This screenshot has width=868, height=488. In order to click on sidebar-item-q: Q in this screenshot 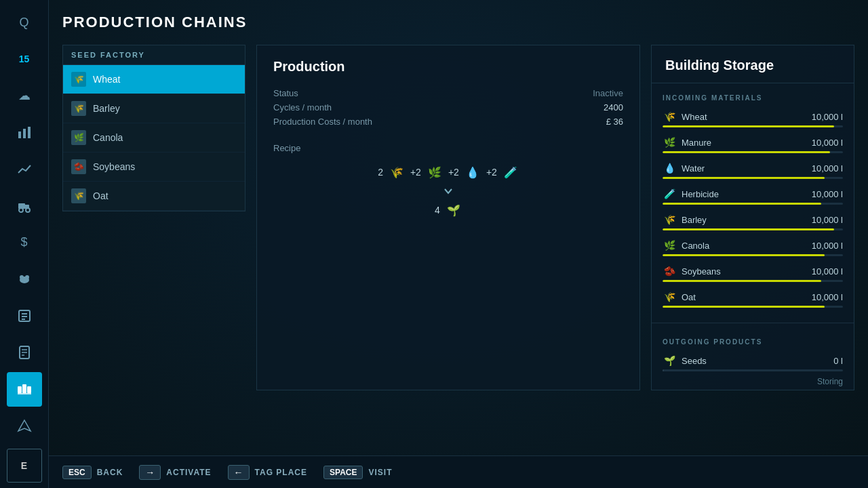, I will do `click(24, 22)`.